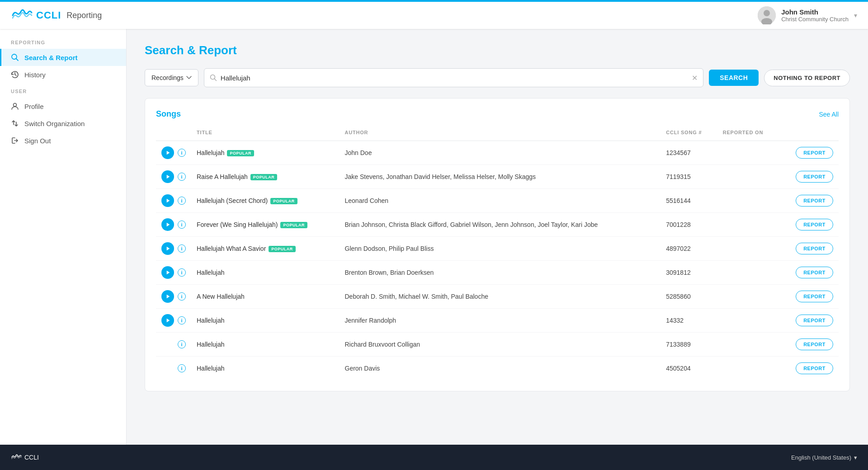 The height and width of the screenshot is (470, 868). I want to click on cell-author: Deborah D. Smith, Michael W. Smith, Paul…, so click(500, 296).